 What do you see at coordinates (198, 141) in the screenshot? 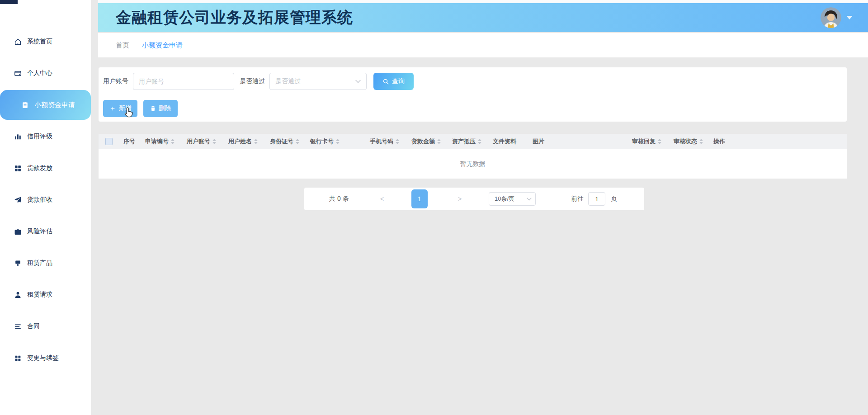
I see `column-label: 用户账号` at bounding box center [198, 141].